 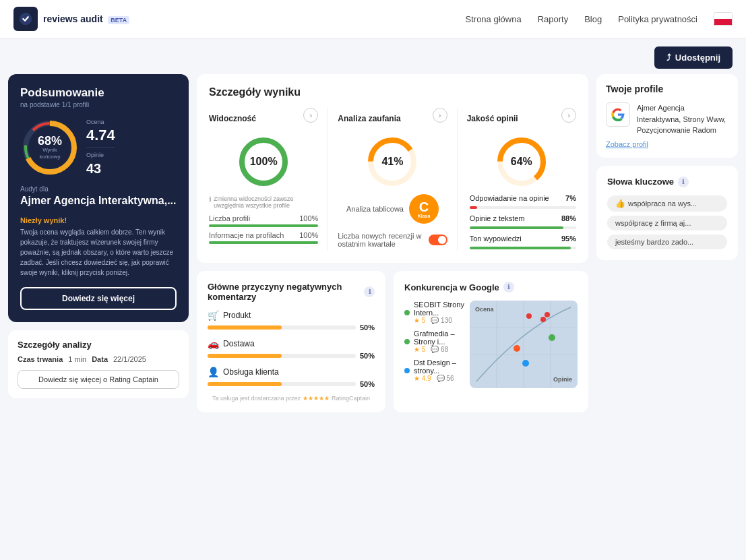 What do you see at coordinates (77, 359) in the screenshot?
I see `time-value: 1 min` at bounding box center [77, 359].